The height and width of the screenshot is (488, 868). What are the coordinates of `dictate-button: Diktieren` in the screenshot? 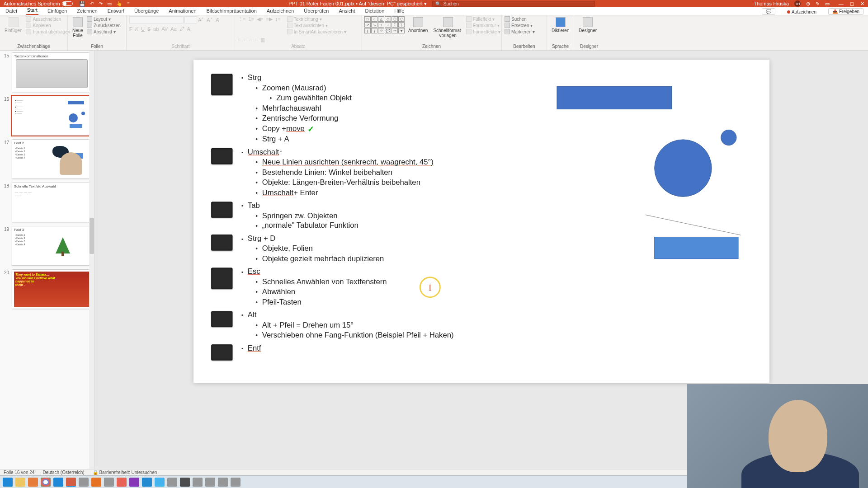 It's located at (561, 25).